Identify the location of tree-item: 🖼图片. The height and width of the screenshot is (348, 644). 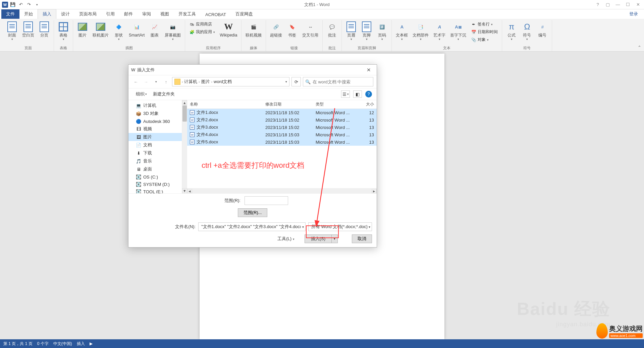
(155, 137).